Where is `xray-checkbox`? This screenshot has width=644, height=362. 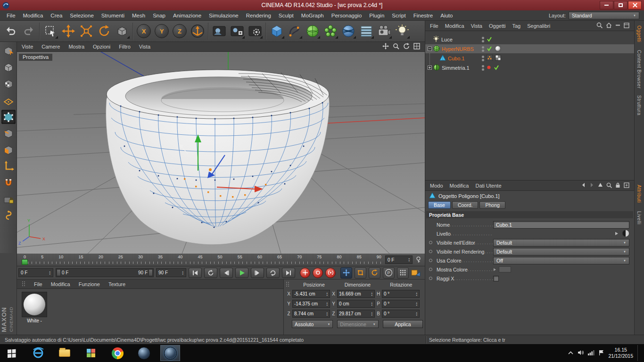 xray-checkbox is located at coordinates (496, 279).